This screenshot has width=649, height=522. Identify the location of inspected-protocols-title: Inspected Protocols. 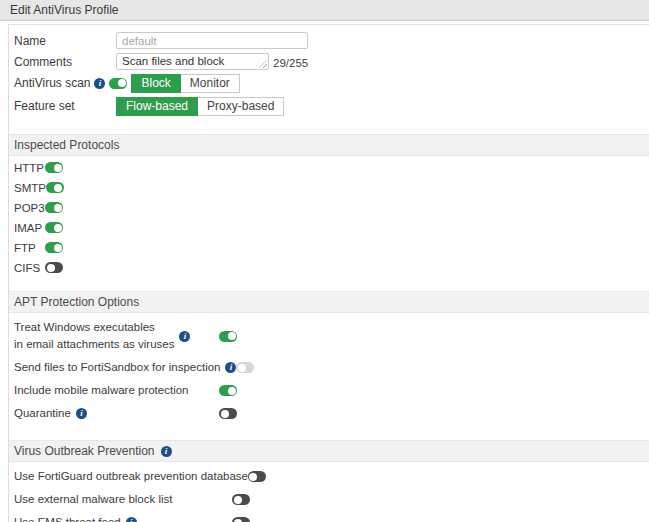
(66, 145).